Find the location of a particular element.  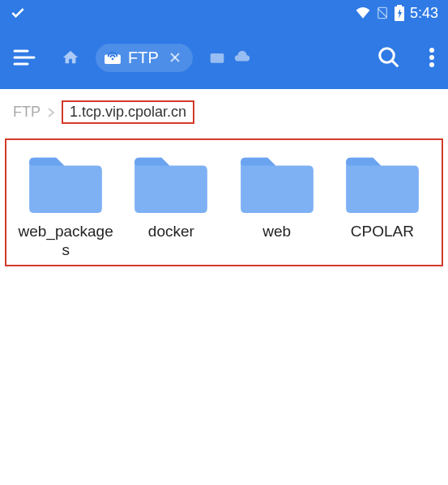

folder-label: web_packages is located at coordinates (66, 241).